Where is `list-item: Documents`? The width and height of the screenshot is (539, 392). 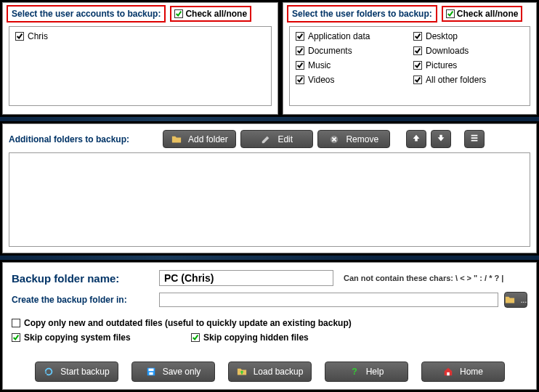 list-item: Documents is located at coordinates (351, 51).